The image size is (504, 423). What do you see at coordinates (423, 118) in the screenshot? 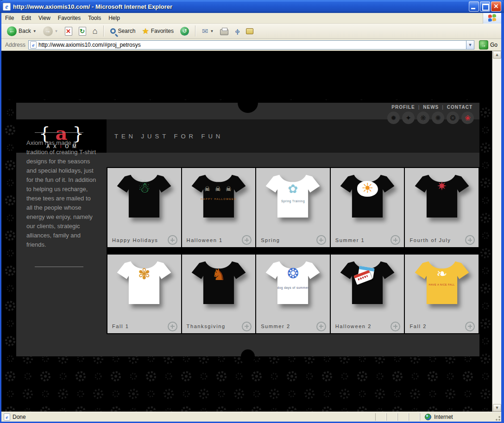
I see `ornament-icon-3: ❋` at bounding box center [423, 118].